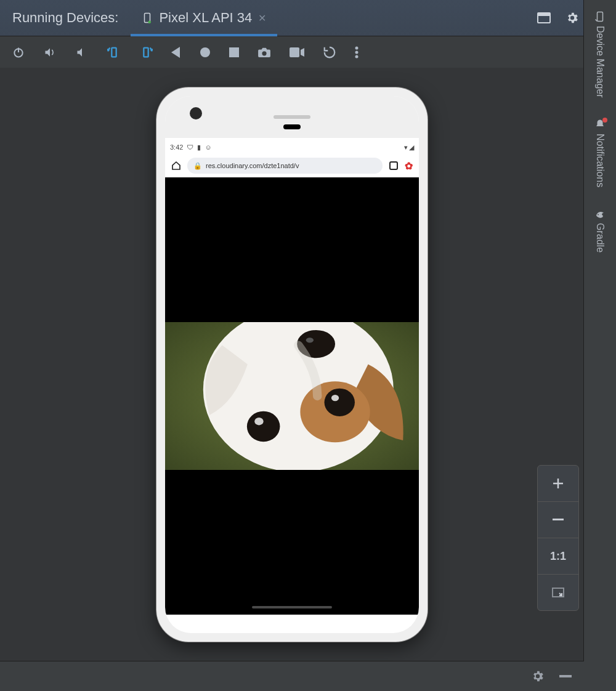 The width and height of the screenshot is (616, 691). I want to click on panel-footer, so click(292, 676).